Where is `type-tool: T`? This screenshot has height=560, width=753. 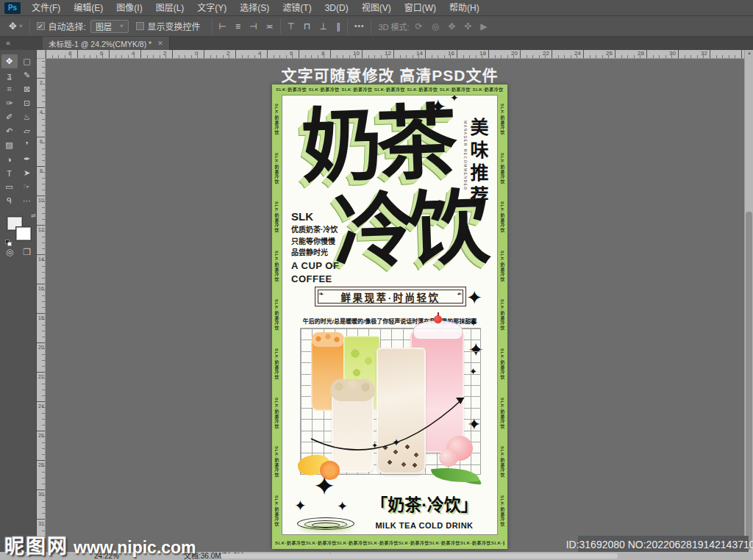 type-tool: T is located at coordinates (10, 173).